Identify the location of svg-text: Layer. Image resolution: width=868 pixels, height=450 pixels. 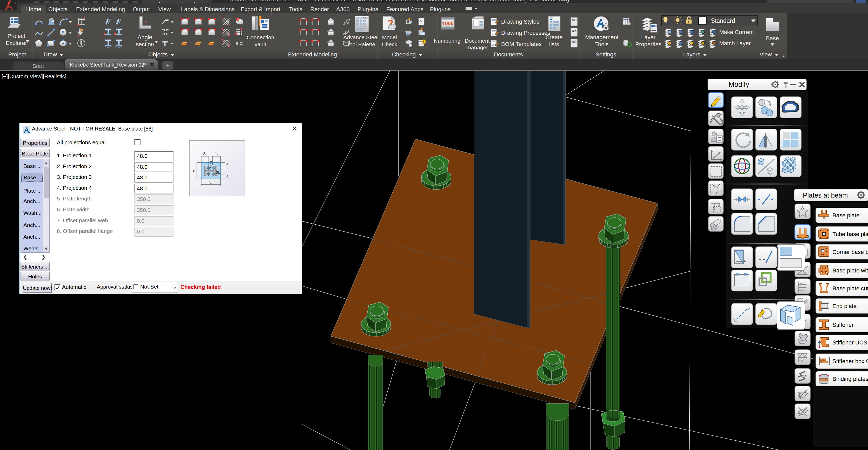
(648, 37).